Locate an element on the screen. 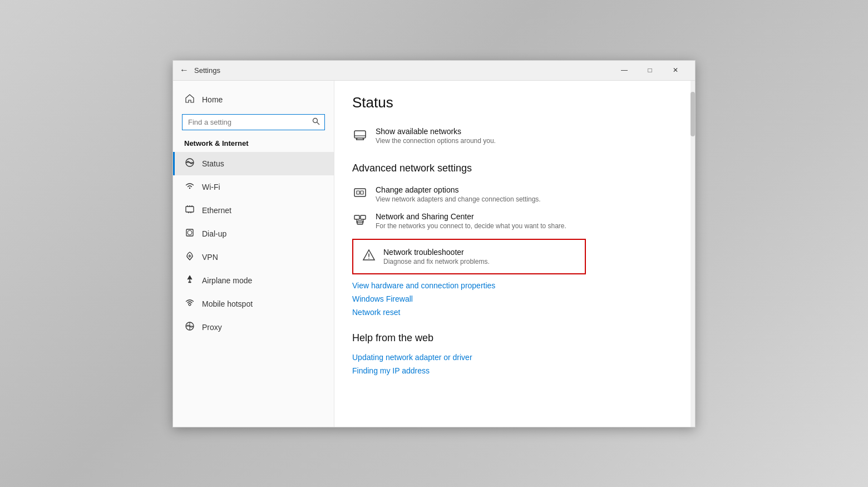 This screenshot has height=487, width=868. sidebar-item-wifi-label: Wi-Fi is located at coordinates (211, 187).